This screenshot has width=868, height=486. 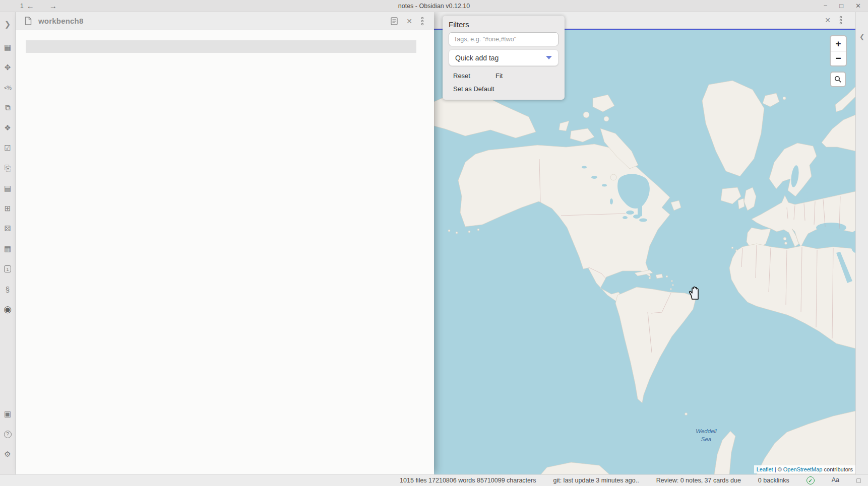 I want to click on sync-check-icon: ✓, so click(x=811, y=480).